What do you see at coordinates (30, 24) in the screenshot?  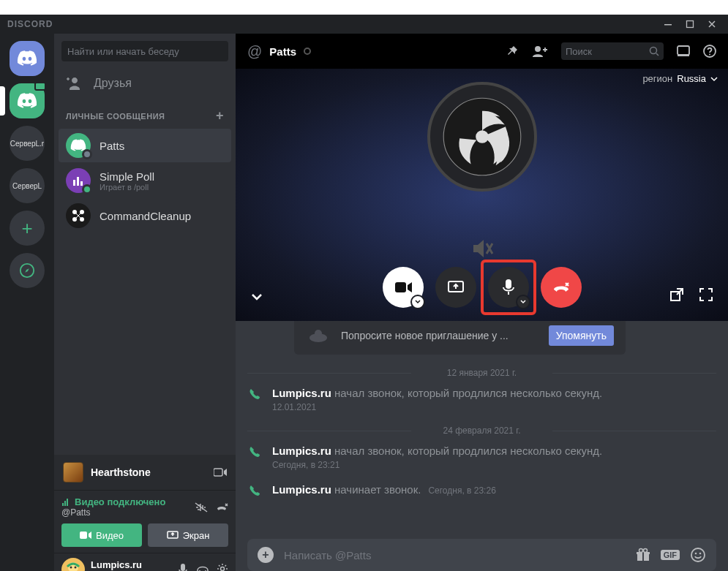 I see `app-name: DISCORD` at bounding box center [30, 24].